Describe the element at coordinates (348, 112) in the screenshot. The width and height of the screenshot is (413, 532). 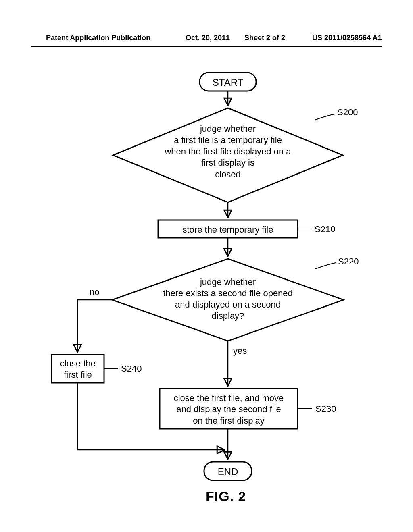
I see `label-s200: S200` at that location.